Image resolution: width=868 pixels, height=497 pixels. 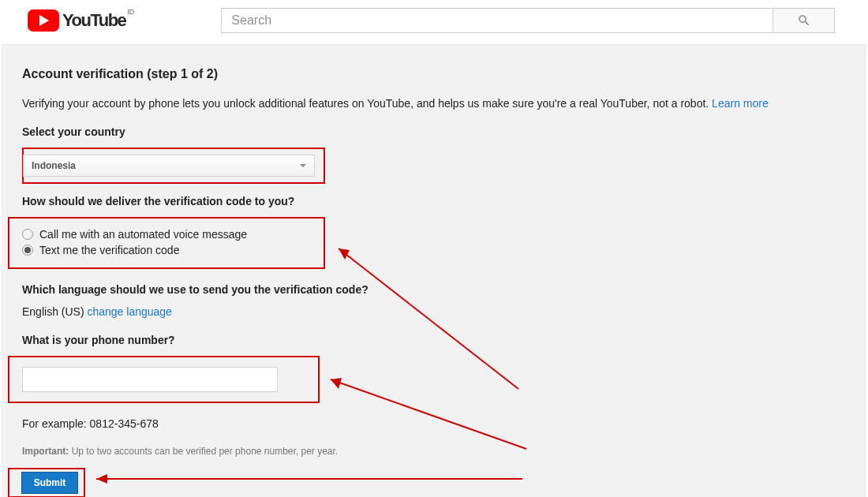 I want to click on change-language-link: change language, so click(x=129, y=312).